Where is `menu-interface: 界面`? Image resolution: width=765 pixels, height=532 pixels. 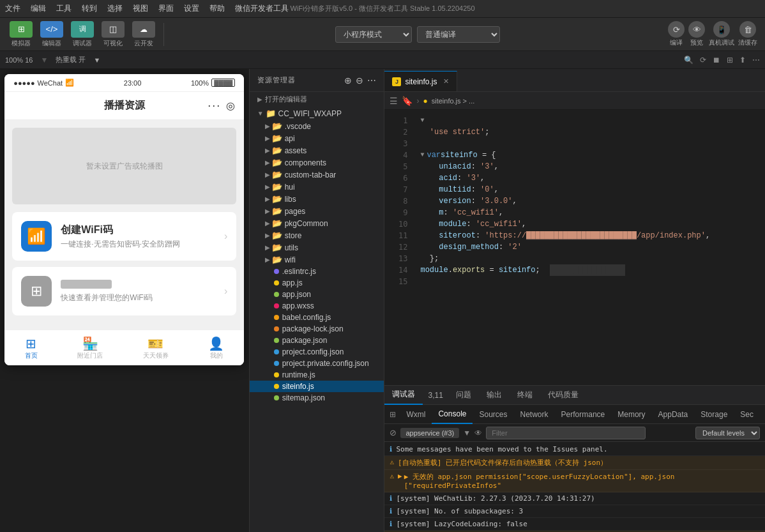
menu-interface: 界面 is located at coordinates (166, 9).